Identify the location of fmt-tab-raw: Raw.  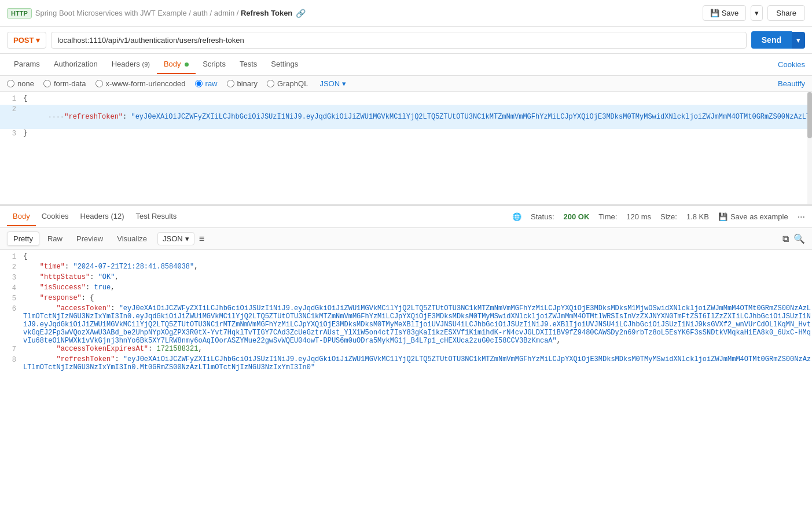
(55, 238).